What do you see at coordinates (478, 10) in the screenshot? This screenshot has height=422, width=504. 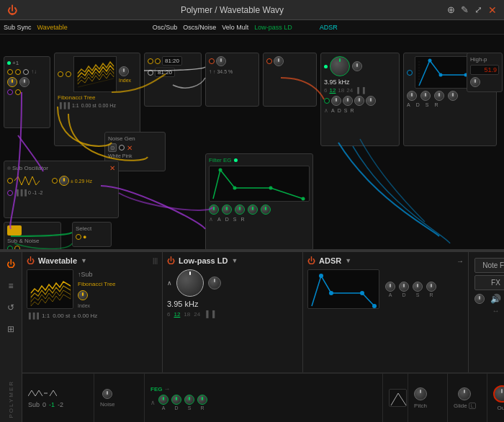 I see `external-icon: ⤢` at bounding box center [478, 10].